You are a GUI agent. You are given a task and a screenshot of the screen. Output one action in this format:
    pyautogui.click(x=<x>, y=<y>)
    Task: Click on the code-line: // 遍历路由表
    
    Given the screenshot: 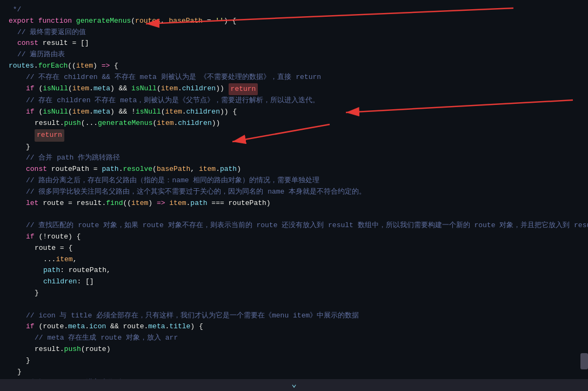 What is the action you would take?
    pyautogui.click(x=294, y=55)
    